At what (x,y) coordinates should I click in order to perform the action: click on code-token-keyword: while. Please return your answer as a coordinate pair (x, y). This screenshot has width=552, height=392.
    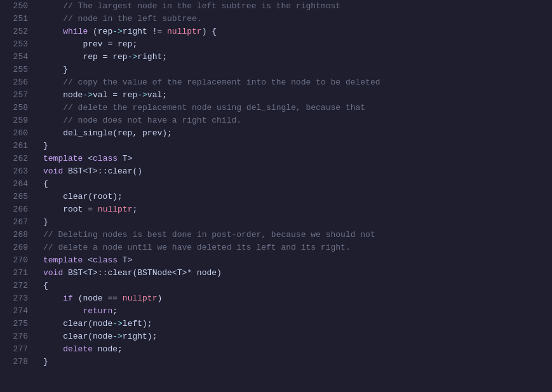
    Looking at the image, I should click on (65, 32).